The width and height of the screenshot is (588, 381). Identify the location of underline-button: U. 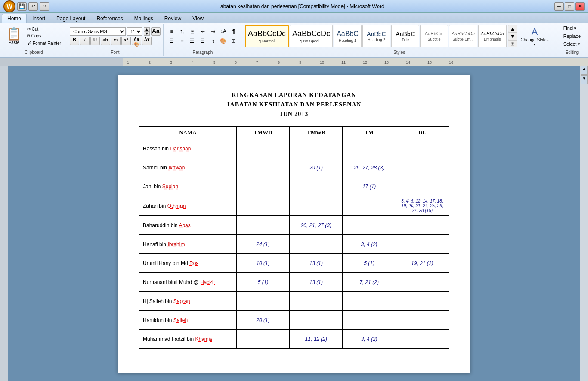
(95, 41).